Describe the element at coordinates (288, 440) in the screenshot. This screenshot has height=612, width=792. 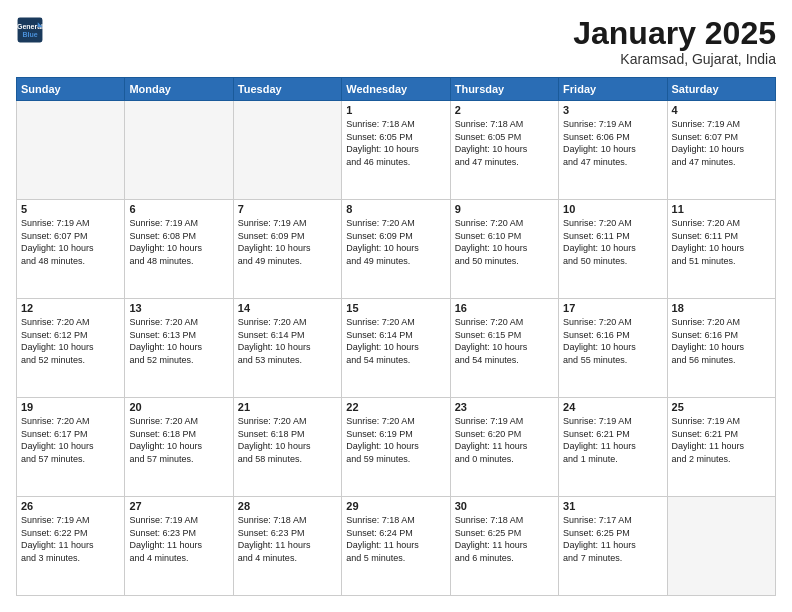
I see `day-info: Sunrise: 7:20 AM Sunset: 6:18 PM Dayligh…` at that location.